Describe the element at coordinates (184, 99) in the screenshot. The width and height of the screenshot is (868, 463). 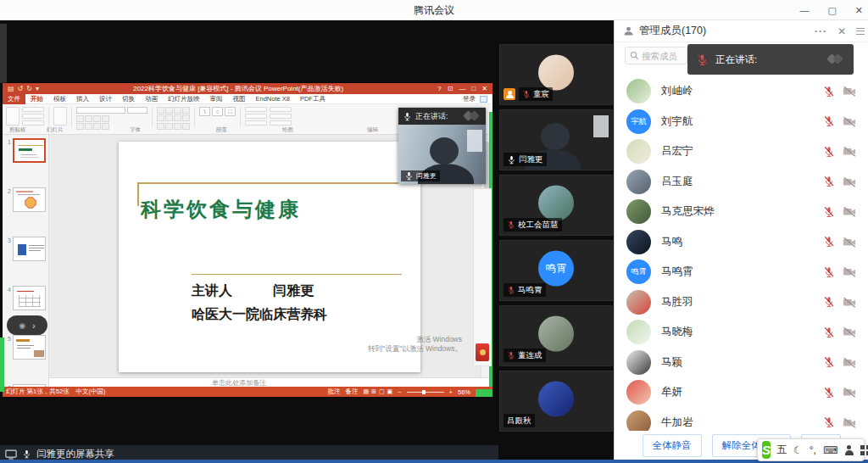
I see `ribbon-tab-幻灯片放映: 幻灯片放映` at that location.